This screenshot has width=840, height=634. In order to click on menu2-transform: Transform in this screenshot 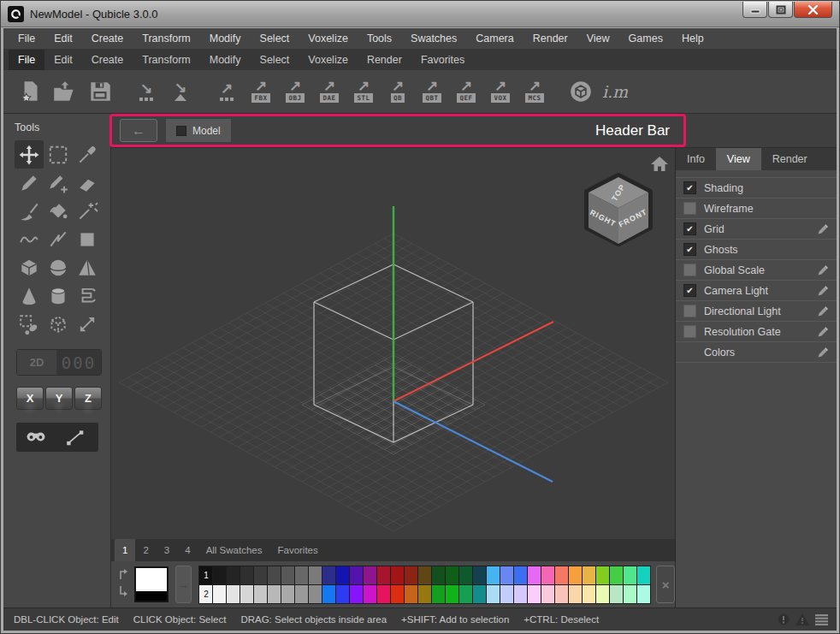, I will do `click(166, 60)`.